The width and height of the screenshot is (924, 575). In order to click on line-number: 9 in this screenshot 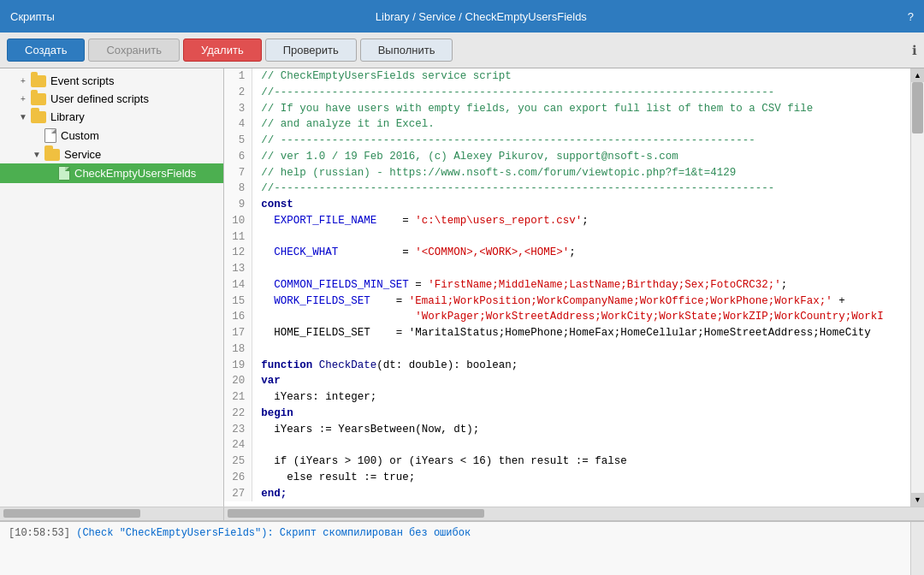, I will do `click(238, 205)`.